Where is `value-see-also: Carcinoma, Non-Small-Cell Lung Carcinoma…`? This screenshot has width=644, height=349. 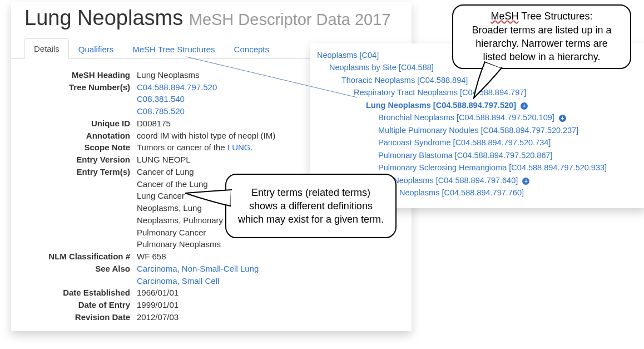
value-see-also: Carcinoma, Non-Small-Cell Lung Carcinoma… is located at coordinates (267, 275).